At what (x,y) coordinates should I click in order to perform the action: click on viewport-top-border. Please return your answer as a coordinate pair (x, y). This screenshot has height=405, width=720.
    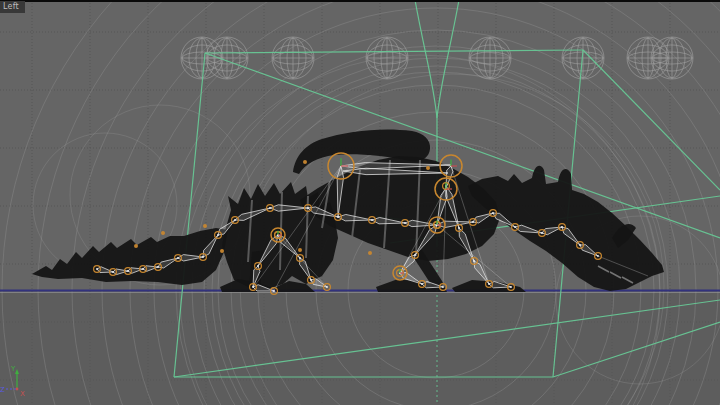
    Looking at the image, I should click on (360, 1).